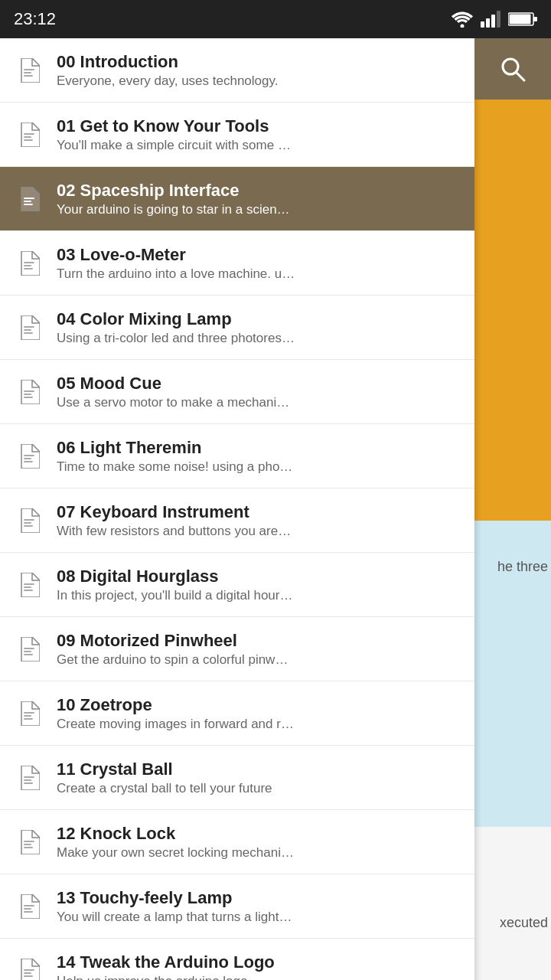  What do you see at coordinates (276, 19) in the screenshot?
I see `status-bar: 23:12` at bounding box center [276, 19].